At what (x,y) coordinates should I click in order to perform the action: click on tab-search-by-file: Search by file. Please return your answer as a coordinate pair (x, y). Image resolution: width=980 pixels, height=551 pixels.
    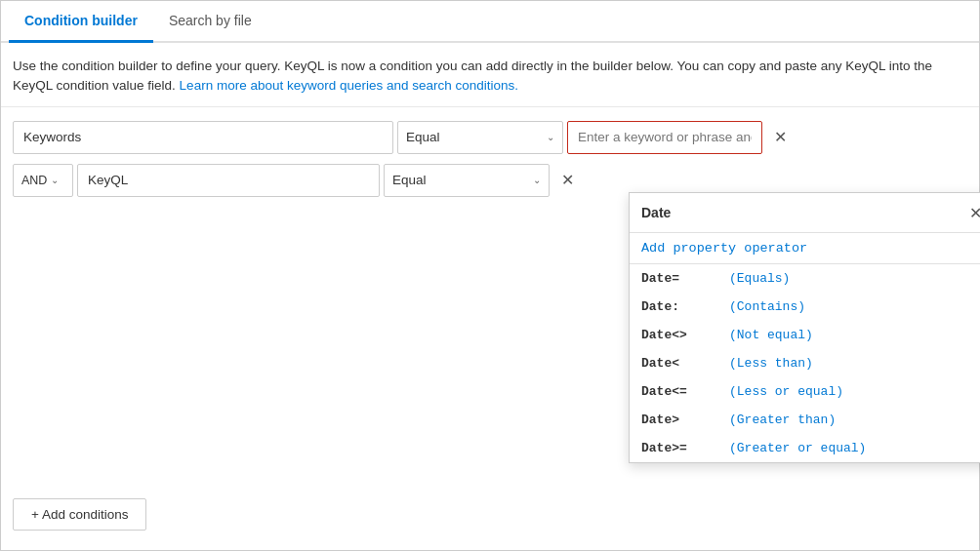
    Looking at the image, I should click on (211, 21).